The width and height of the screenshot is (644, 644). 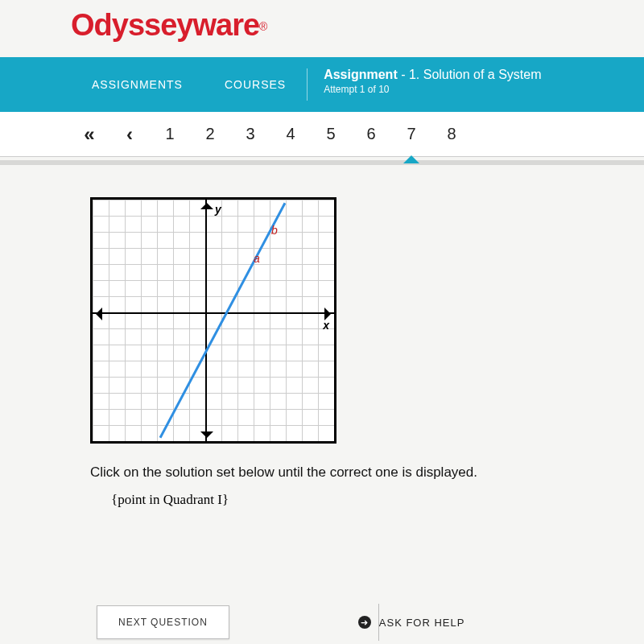 I want to click on main-nav: ASSIGNMENTS COURSES Assignment - 1. Solu…, so click(x=322, y=85).